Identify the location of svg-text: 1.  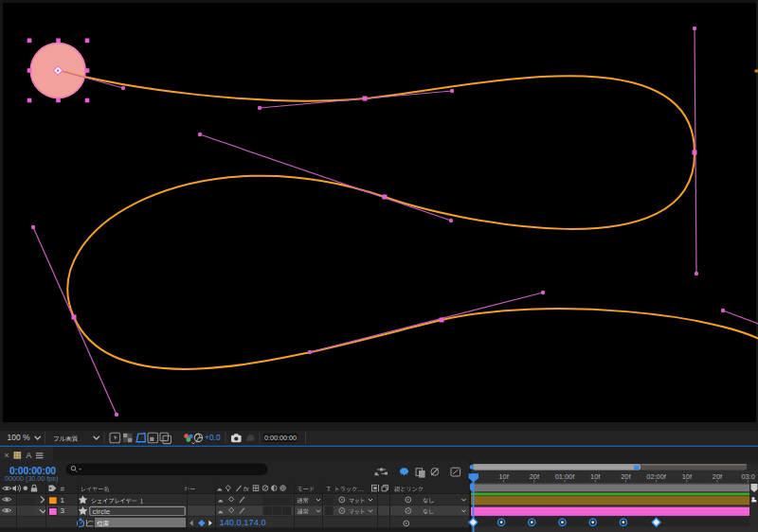
(63, 500).